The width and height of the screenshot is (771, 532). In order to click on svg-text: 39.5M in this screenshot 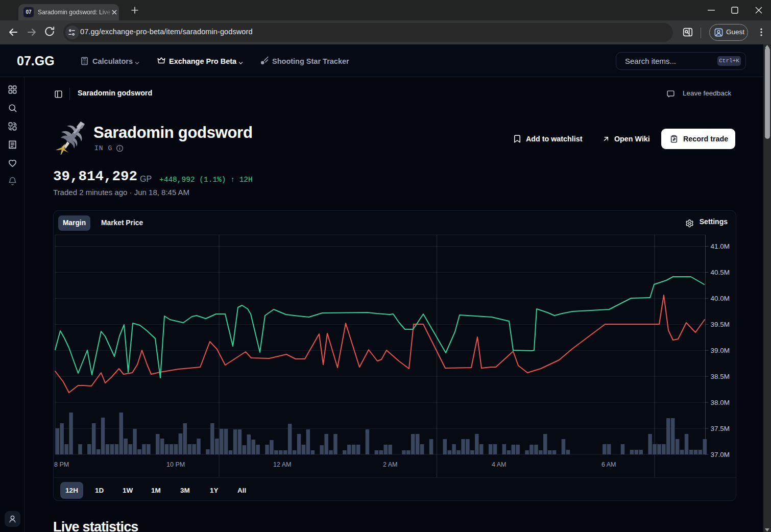, I will do `click(720, 325)`.